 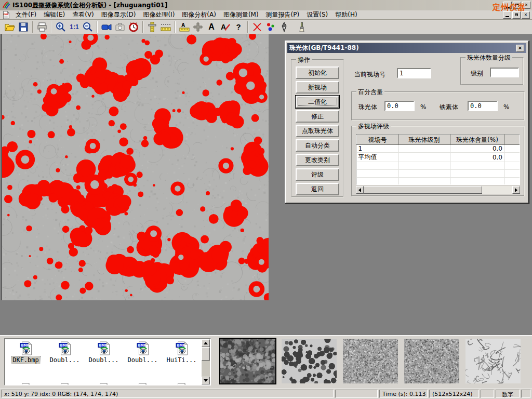 What do you see at coordinates (378, 149) in the screenshot?
I see `table-cell: 1` at bounding box center [378, 149].